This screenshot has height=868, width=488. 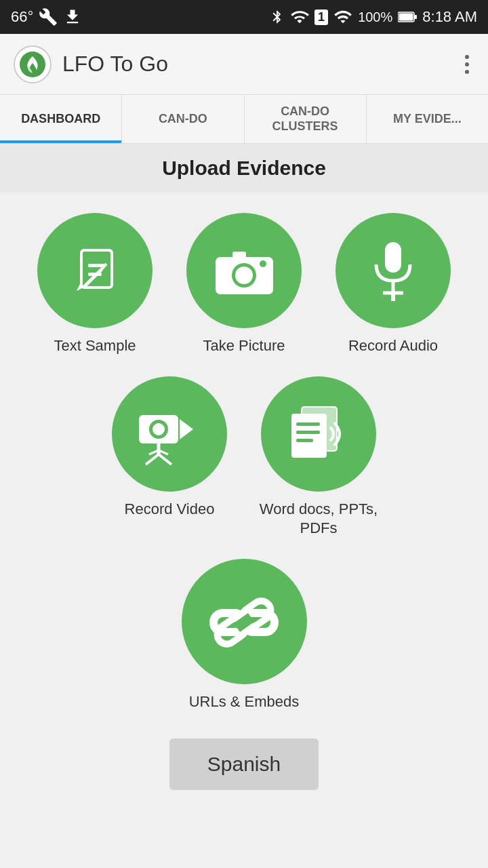 What do you see at coordinates (277, 17) in the screenshot?
I see `bluetooth-icon` at bounding box center [277, 17].